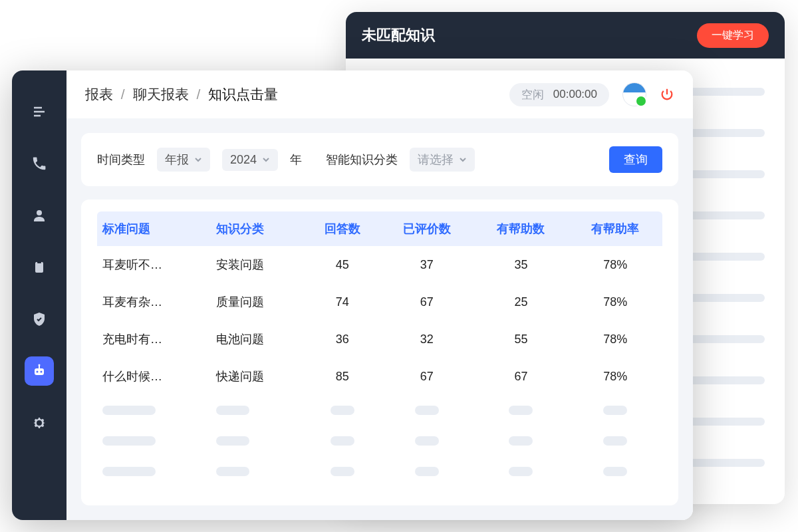  I want to click on cell-q: 耳麦听不…, so click(154, 265).